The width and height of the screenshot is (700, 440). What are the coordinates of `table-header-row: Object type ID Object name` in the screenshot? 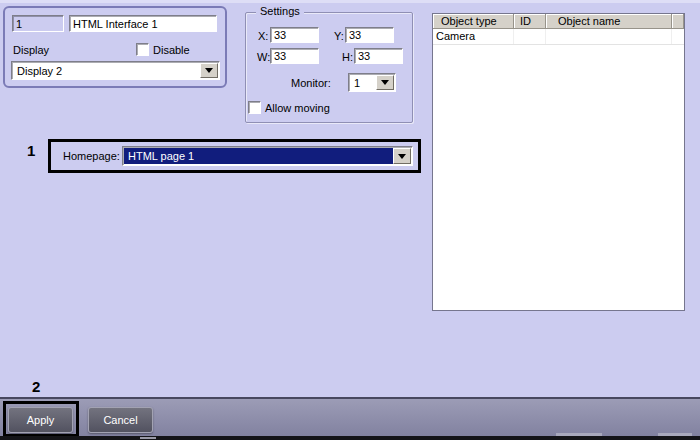 It's located at (558, 22).